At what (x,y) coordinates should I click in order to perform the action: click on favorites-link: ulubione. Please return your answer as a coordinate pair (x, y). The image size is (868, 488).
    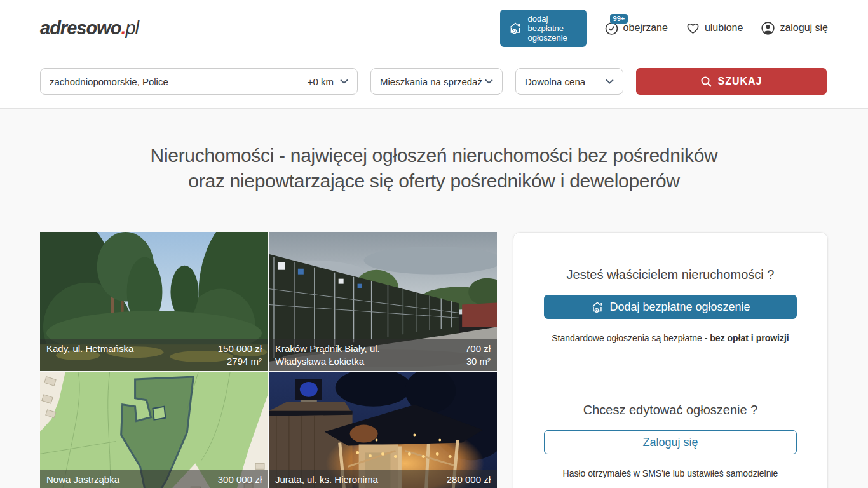
    Looking at the image, I should click on (714, 28).